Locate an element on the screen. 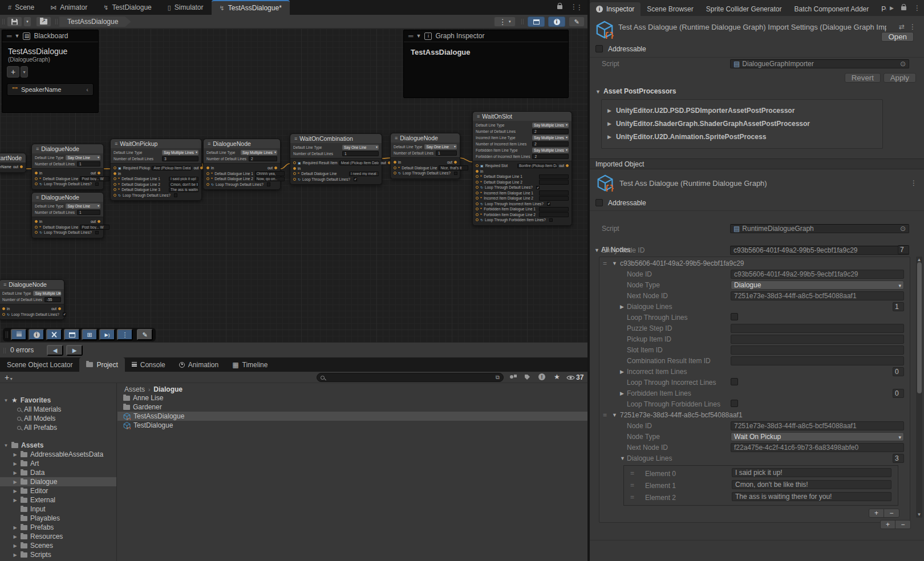  save-graph-button is located at coordinates (15, 22).